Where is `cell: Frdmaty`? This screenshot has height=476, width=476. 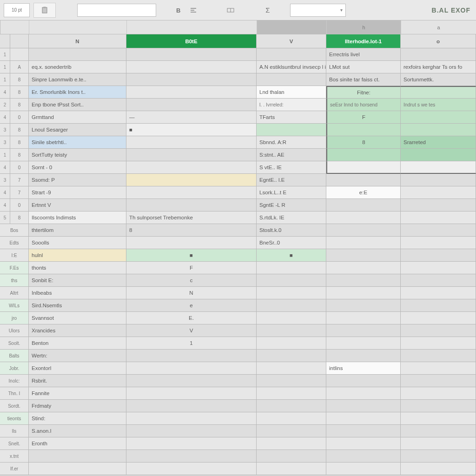 cell: Frdmaty is located at coordinates (78, 406).